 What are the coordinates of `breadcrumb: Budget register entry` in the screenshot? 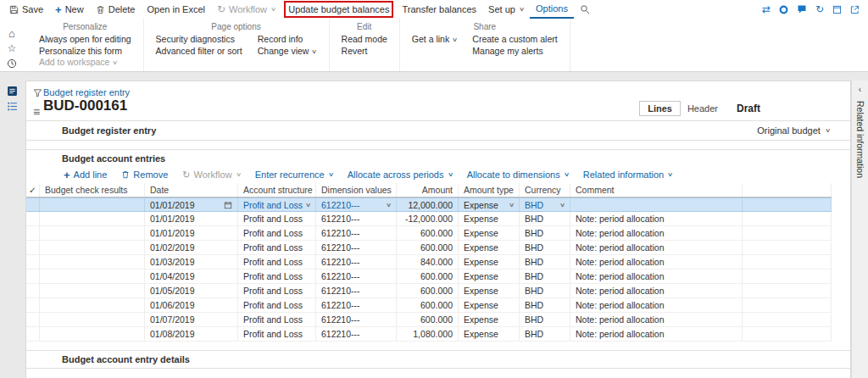 It's located at (86, 92).